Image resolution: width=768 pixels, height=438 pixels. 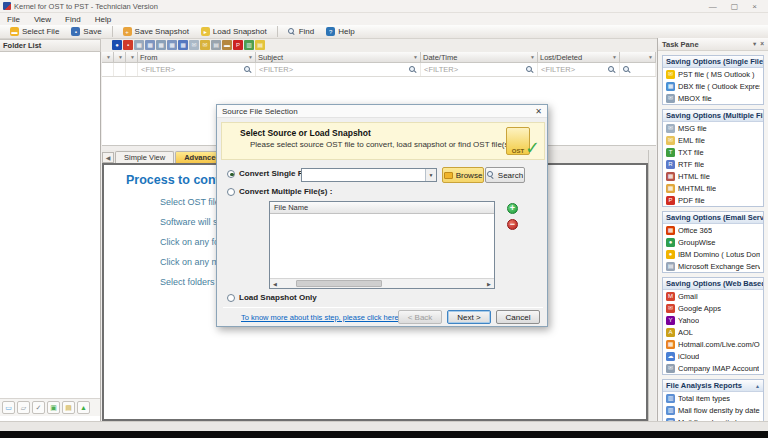 I want to click on task-pane-item-hotmail: ▦Hotmail.com/Live.com/Outl..., so click(x=713, y=344).